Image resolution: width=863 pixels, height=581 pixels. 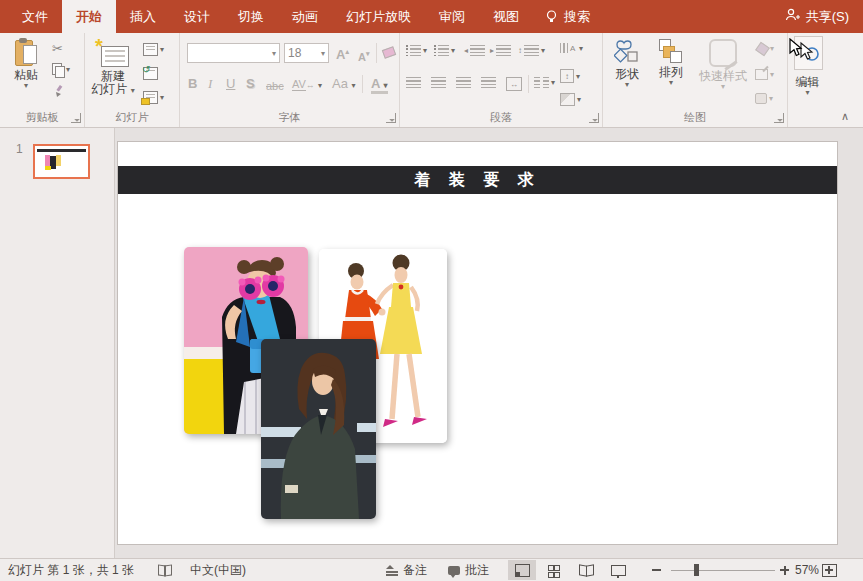 I want to click on drawing-dialog-launcher, so click(x=779, y=118).